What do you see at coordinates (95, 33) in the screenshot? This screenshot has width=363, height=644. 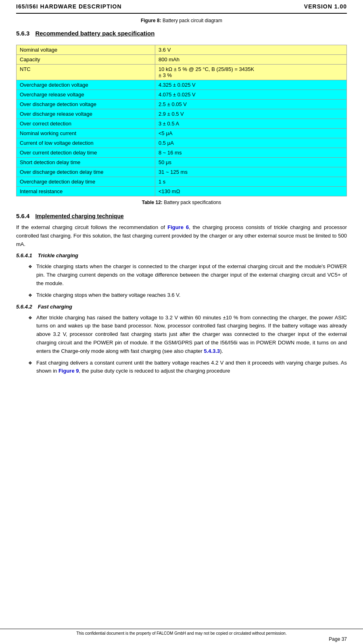 I see `section-563-heading: Recommended battery pack specification` at bounding box center [95, 33].